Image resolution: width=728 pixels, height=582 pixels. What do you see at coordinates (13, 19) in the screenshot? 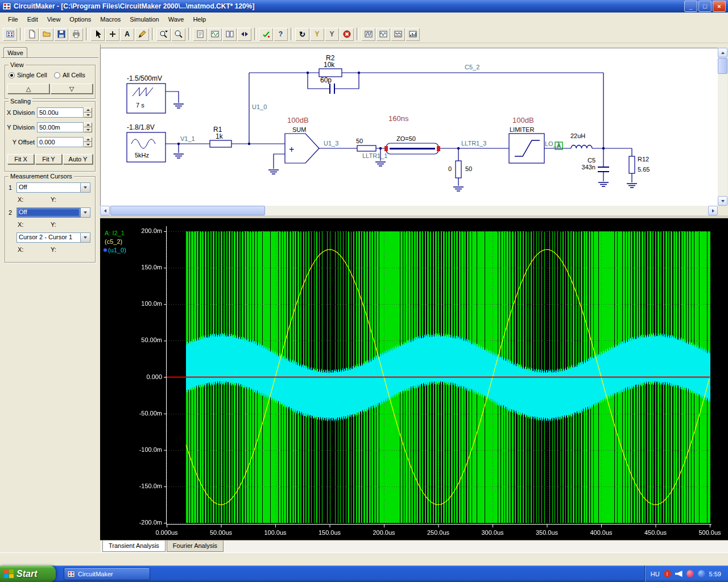
I see `menu-file: File` at bounding box center [13, 19].